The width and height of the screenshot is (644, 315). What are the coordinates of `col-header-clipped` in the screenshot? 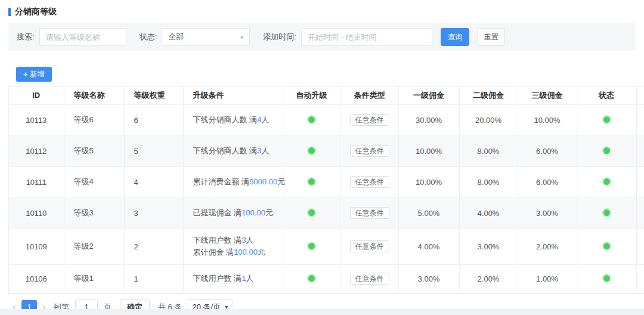 It's located at (640, 95).